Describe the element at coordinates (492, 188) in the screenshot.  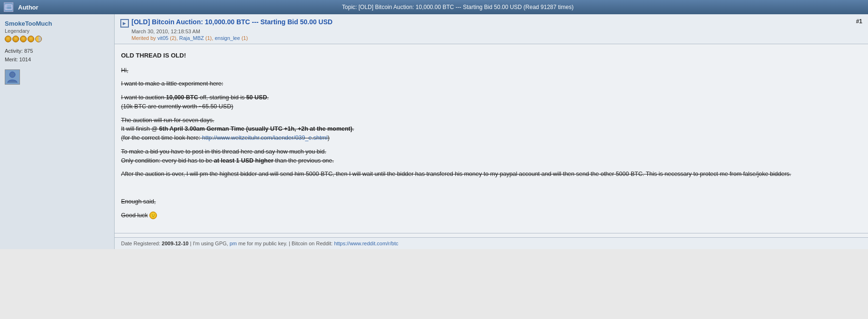
I see `para-spacer` at that location.